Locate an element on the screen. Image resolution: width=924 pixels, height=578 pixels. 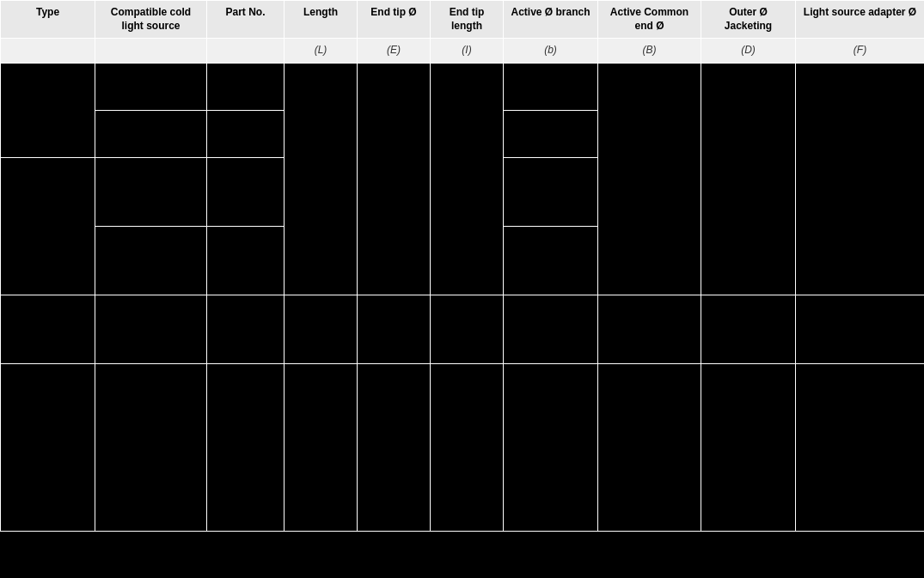
header-row-2: (L) (E) (I) (b) (B) (D) (F) is located at coordinates (462, 52).